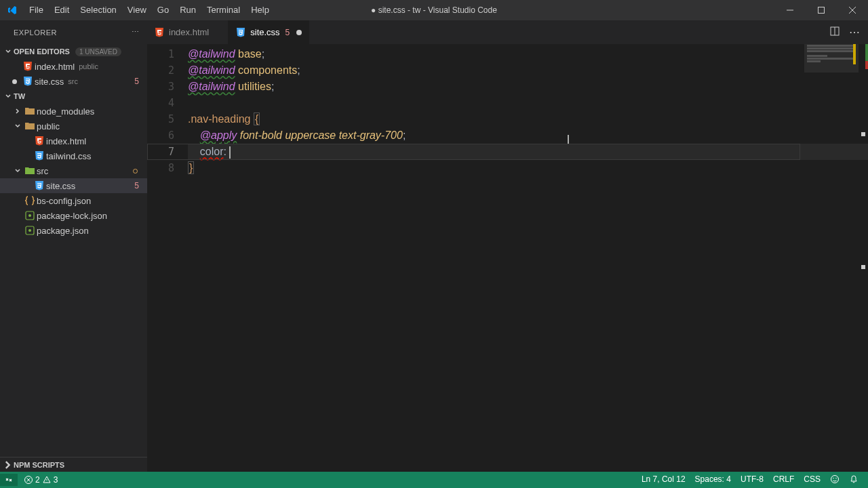  I want to click on tree-item: tailwind.css, so click(73, 156).